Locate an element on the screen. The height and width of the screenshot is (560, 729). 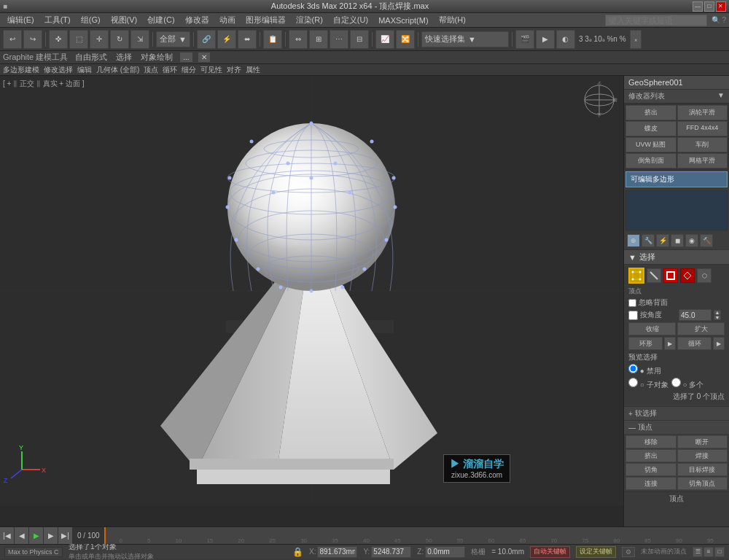
search-input is located at coordinates (656, 20).